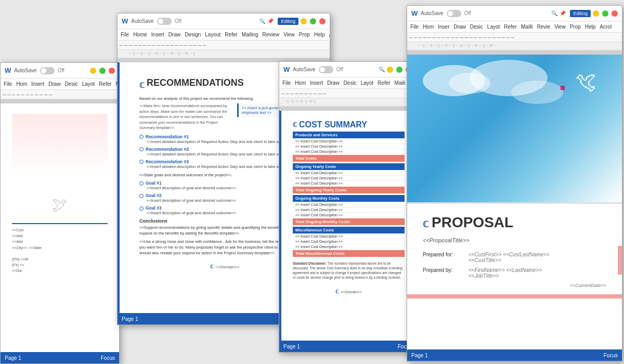 This screenshot has height=364, width=624. What do you see at coordinates (605, 27) in the screenshot?
I see `ribbon-acro-4: Acrol` at bounding box center [605, 27].